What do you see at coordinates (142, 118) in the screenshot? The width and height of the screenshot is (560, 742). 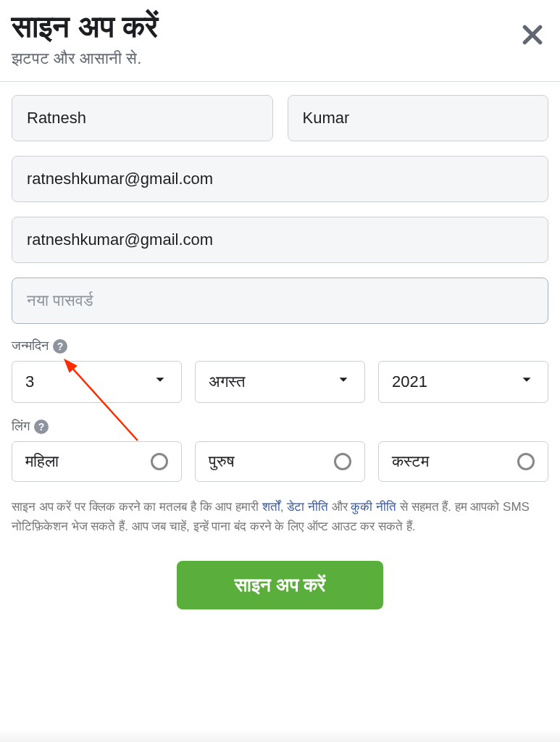 I see `first-name-field` at bounding box center [142, 118].